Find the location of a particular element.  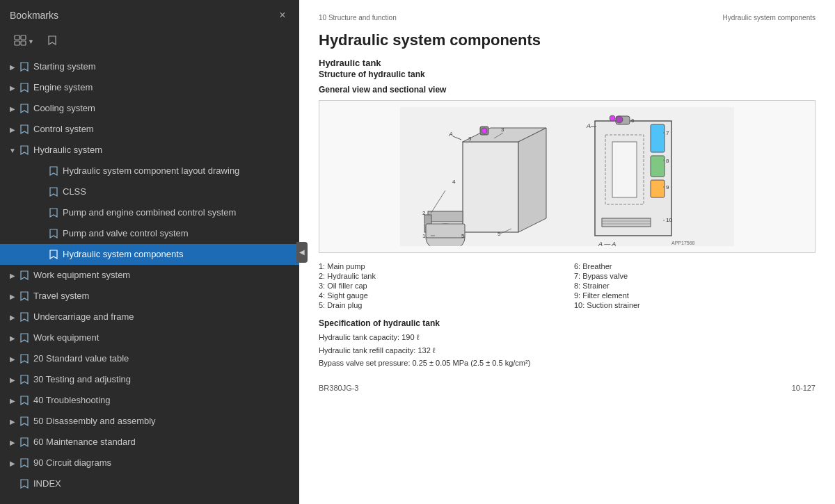

tree-item-hydraulic: ▼ Hydraulic system is located at coordinates (150, 150).